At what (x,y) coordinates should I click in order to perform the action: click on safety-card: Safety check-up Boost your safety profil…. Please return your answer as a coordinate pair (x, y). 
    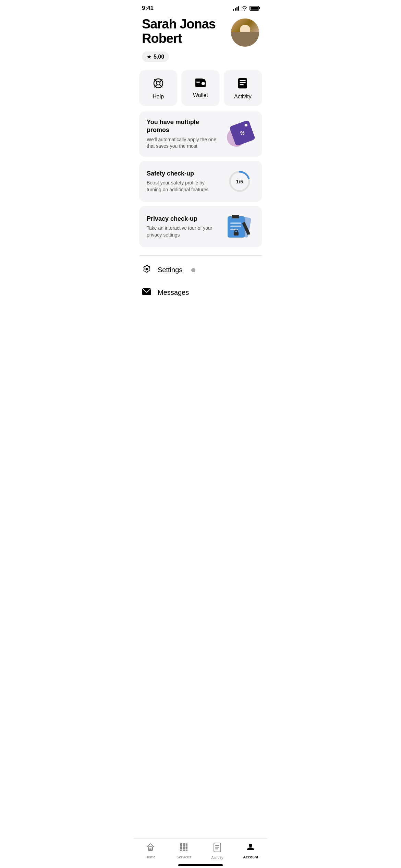
    Looking at the image, I should click on (200, 181).